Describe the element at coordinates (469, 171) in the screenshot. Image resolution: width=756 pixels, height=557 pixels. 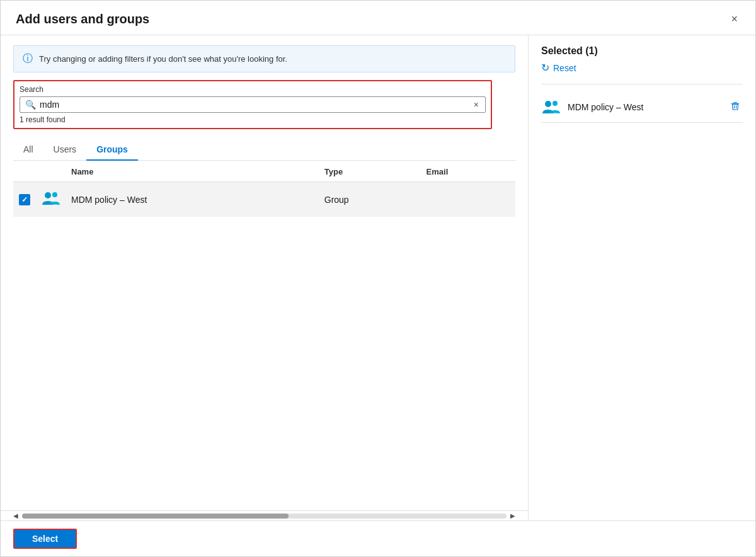
I see `col-email: Email` at that location.